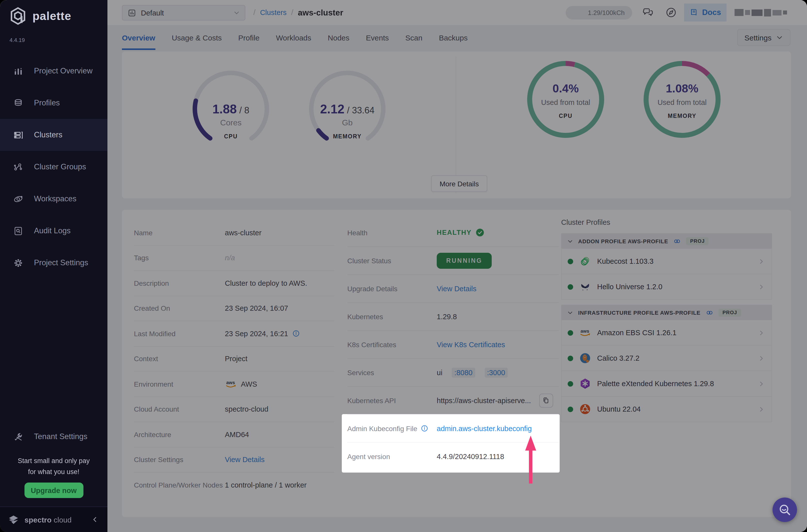 This screenshot has height=532, width=807. Describe the element at coordinates (18, 16) in the screenshot. I see `palette-logo-icon` at that location.